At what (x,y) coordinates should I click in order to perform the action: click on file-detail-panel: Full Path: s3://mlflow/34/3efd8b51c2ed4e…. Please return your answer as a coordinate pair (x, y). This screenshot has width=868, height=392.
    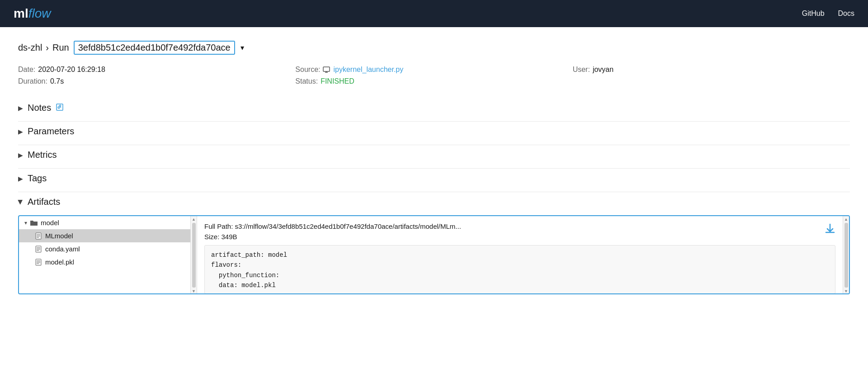
    Looking at the image, I should click on (520, 255).